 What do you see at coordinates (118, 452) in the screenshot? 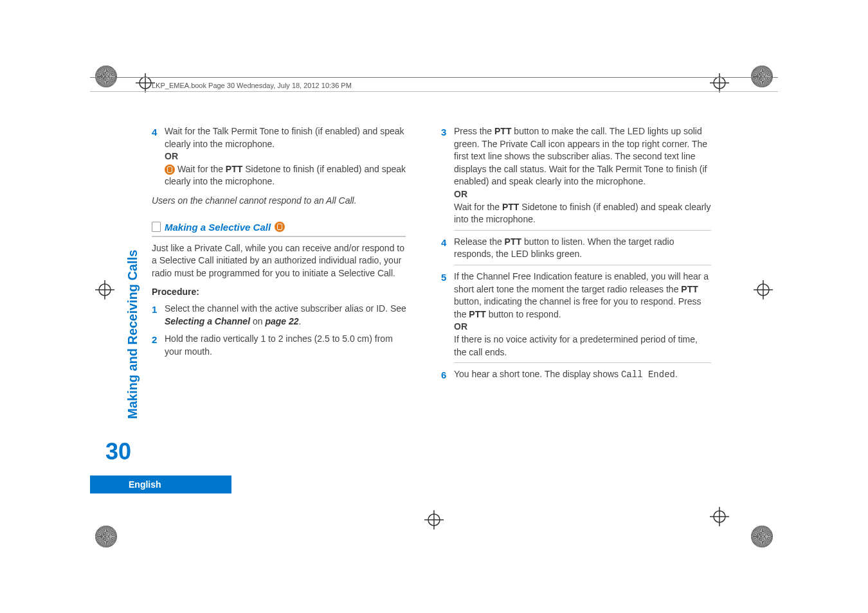
I see `page-number: 30` at bounding box center [118, 452].